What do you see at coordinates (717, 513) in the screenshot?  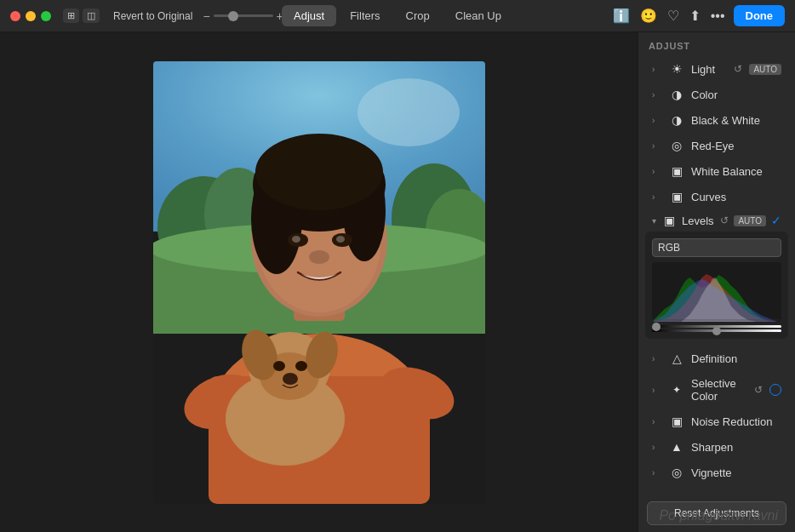 I see `reset-adjustments-button: Reset Adjustments` at bounding box center [717, 513].